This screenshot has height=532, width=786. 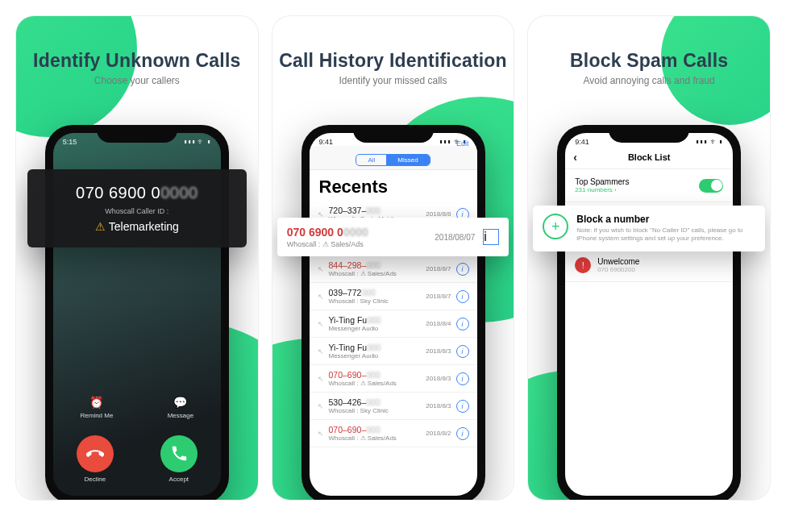 I want to click on row-number: 844–298–000, so click(x=376, y=265).